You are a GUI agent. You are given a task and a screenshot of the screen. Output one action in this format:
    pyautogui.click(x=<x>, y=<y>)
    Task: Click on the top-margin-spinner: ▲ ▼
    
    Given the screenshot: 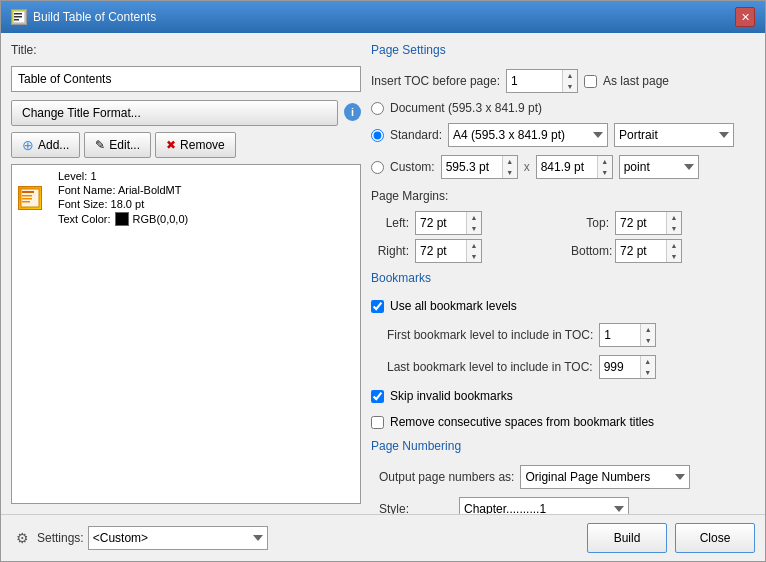 What is the action you would take?
    pyautogui.click(x=648, y=223)
    